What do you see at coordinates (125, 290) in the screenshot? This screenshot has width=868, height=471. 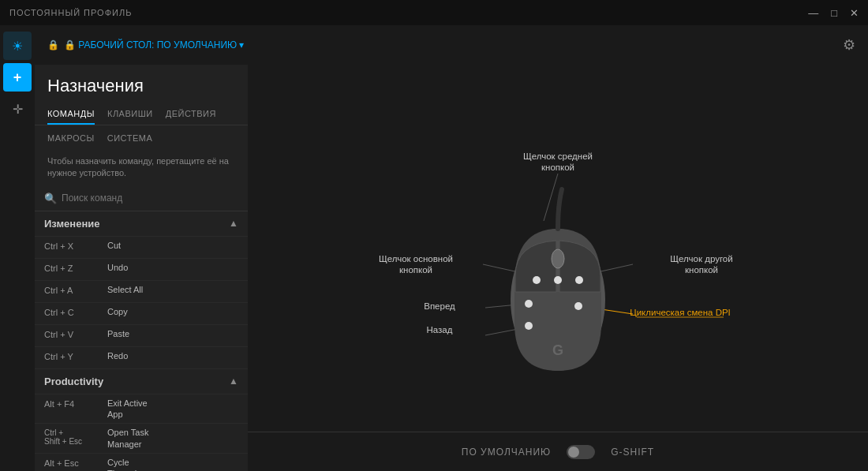 I see `cmd-label: Select All` at bounding box center [125, 290].